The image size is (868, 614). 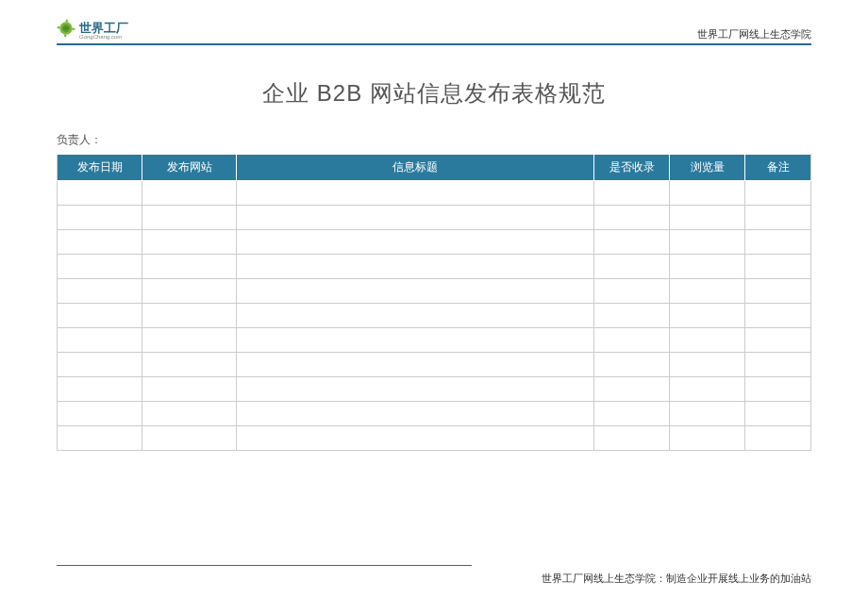 What do you see at coordinates (434, 575) in the screenshot?
I see `footer: 世界工厂网线上生态学院：制造企业开展线上业务的加油站` at bounding box center [434, 575].